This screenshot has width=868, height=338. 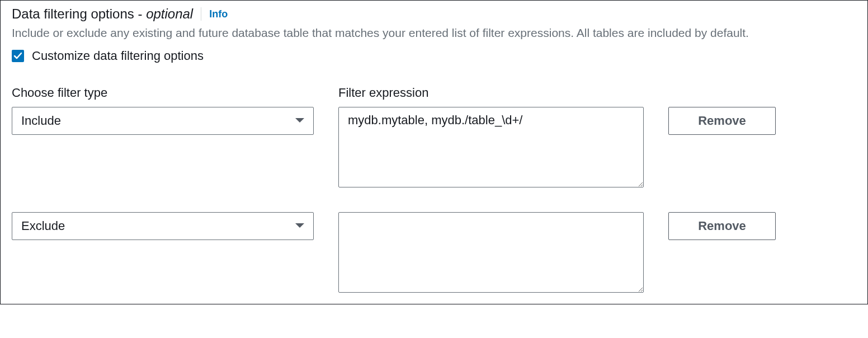 I want to click on filter-type-select: Exclude, so click(x=163, y=226).